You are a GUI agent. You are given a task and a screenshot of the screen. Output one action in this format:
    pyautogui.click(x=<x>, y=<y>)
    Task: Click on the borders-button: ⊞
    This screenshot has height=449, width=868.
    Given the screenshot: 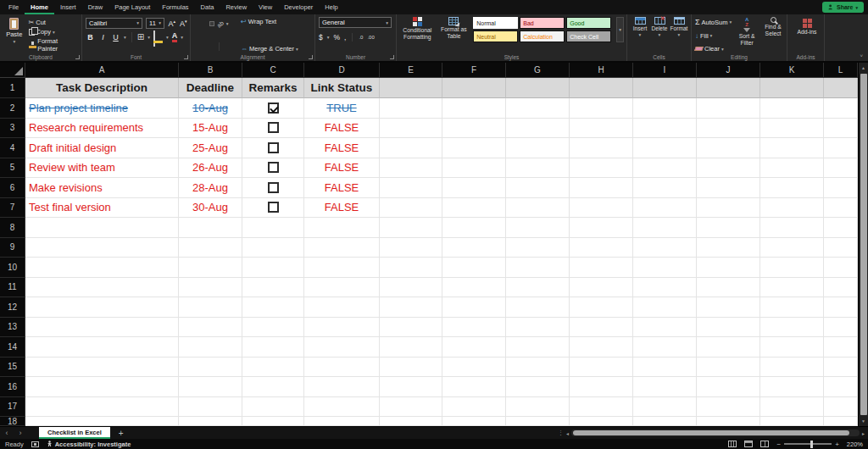 What is the action you would take?
    pyautogui.click(x=141, y=37)
    